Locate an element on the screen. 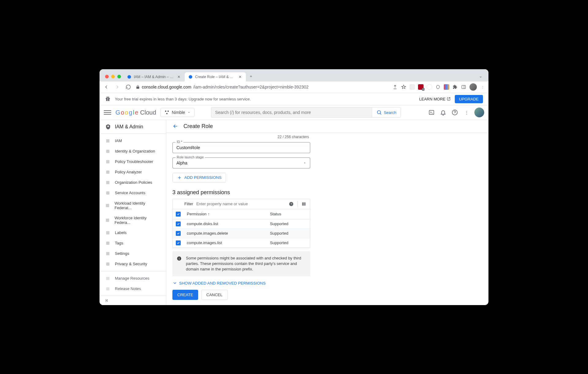 The image size is (588, 374). create-button: CREATE is located at coordinates (185, 295).